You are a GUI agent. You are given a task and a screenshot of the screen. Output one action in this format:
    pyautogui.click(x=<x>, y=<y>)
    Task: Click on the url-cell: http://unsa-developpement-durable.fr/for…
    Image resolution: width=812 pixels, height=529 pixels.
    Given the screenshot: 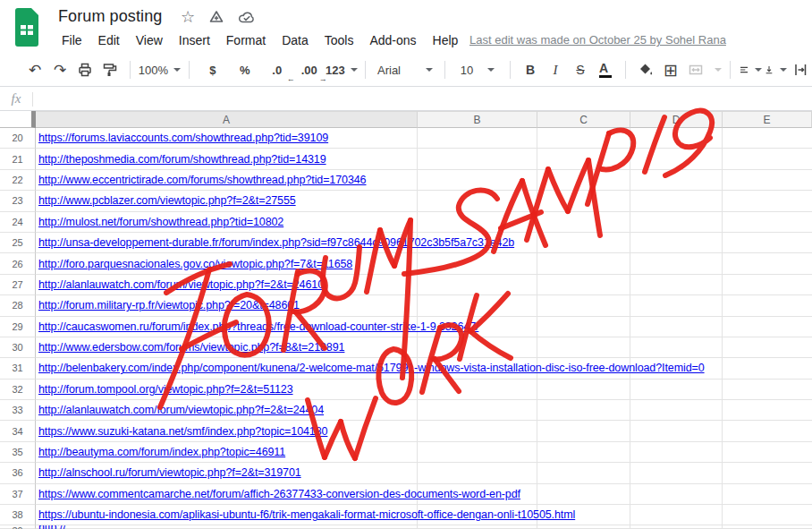 What is the action you would take?
    pyautogui.click(x=424, y=243)
    